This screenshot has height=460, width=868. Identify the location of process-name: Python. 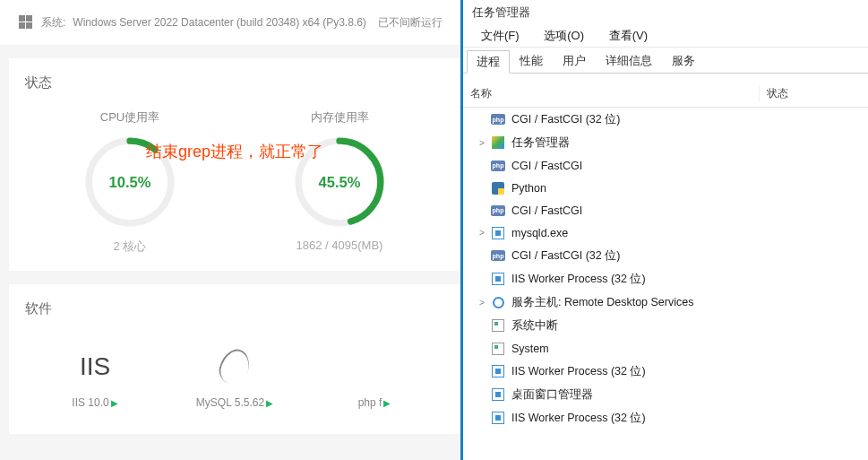
(690, 188).